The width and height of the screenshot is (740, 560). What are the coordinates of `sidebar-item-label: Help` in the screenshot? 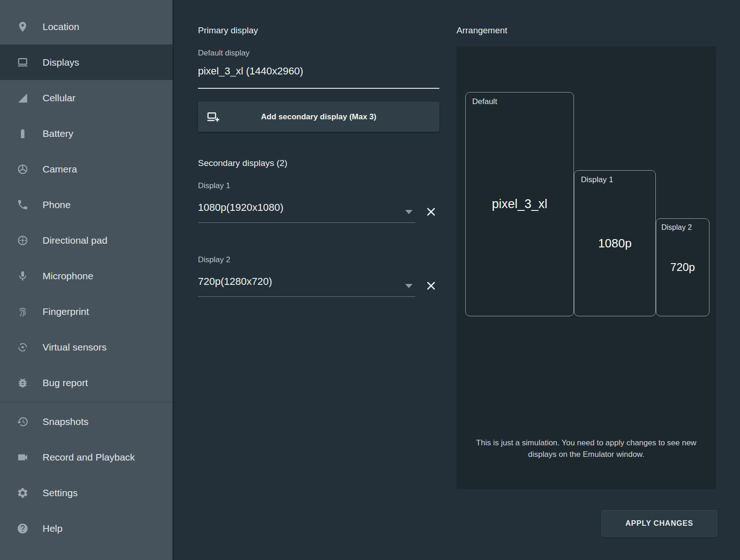 It's located at (53, 529).